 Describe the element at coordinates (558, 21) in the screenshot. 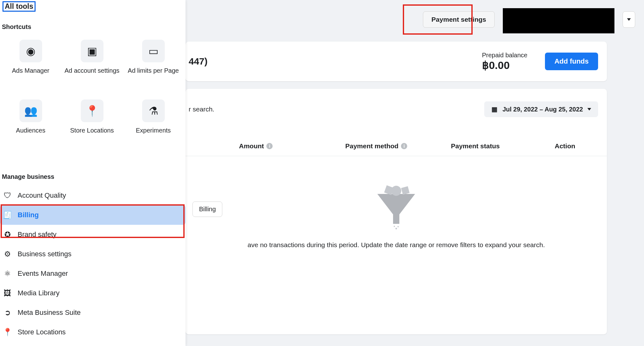

I see `account-name-redacted` at that location.